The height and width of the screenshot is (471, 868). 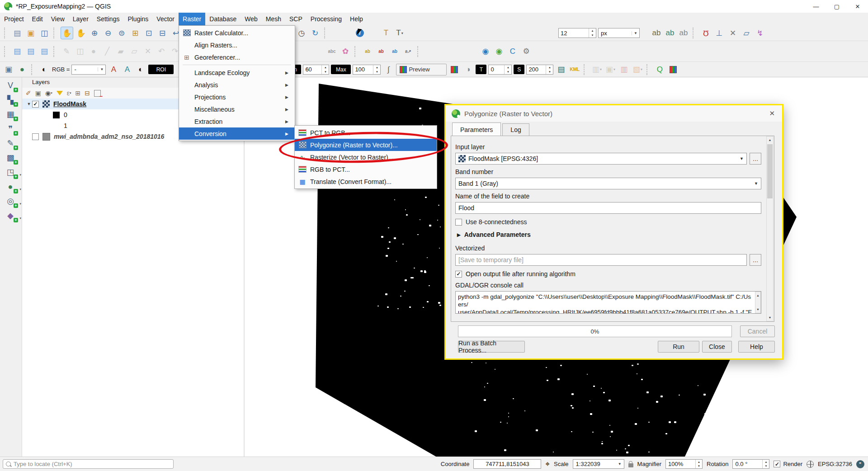 What do you see at coordinates (388, 70) in the screenshot?
I see `cumulative-stretch-icon: ∫` at bounding box center [388, 70].